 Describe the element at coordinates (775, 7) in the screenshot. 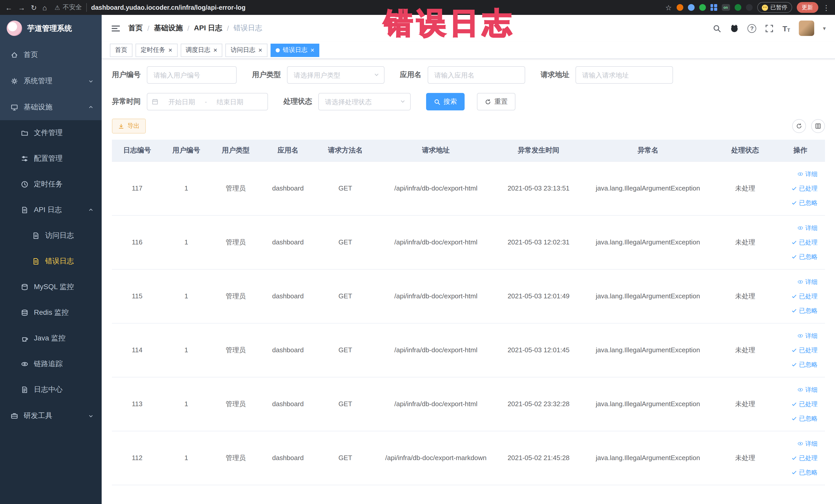

I see `paused-extension-button: 已暂停` at that location.